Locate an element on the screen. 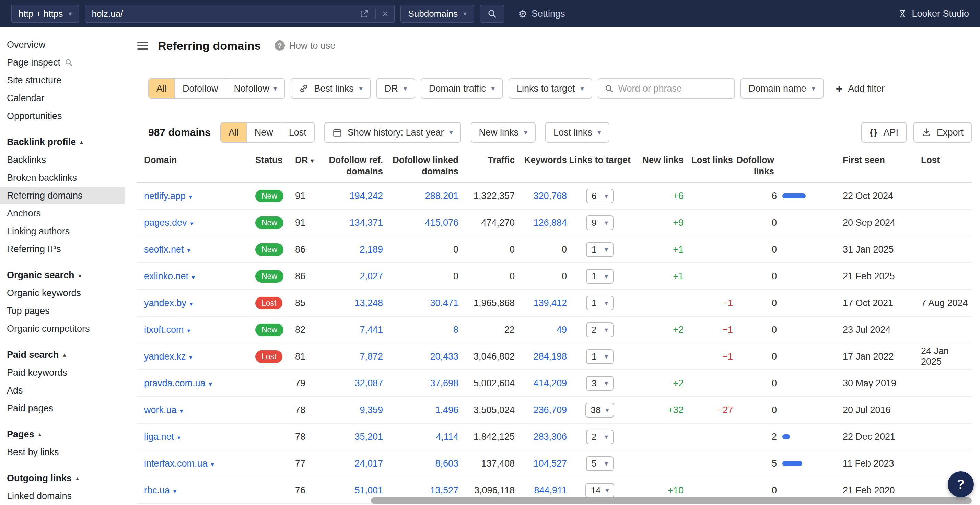 This screenshot has height=505, width=980. domain-link: exlinko.net is located at coordinates (166, 276).